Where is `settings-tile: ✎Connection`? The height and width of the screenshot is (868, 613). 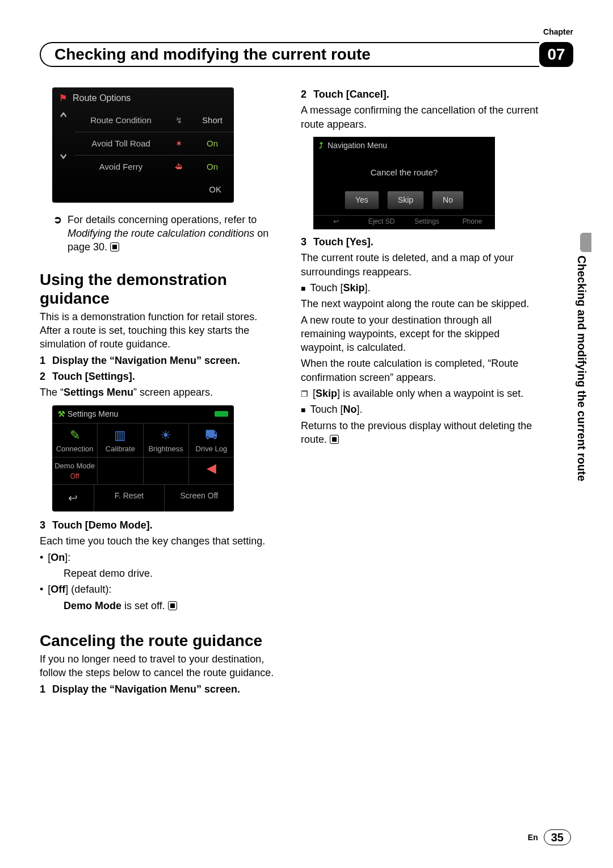 settings-tile: ✎Connection is located at coordinates (75, 441).